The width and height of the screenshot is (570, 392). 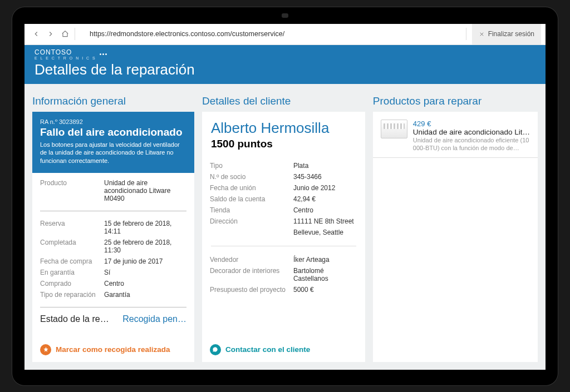 I want to click on page-banner: CONTOSO E L E C T R O N I C S Detalles d…, so click(x=285, y=64).